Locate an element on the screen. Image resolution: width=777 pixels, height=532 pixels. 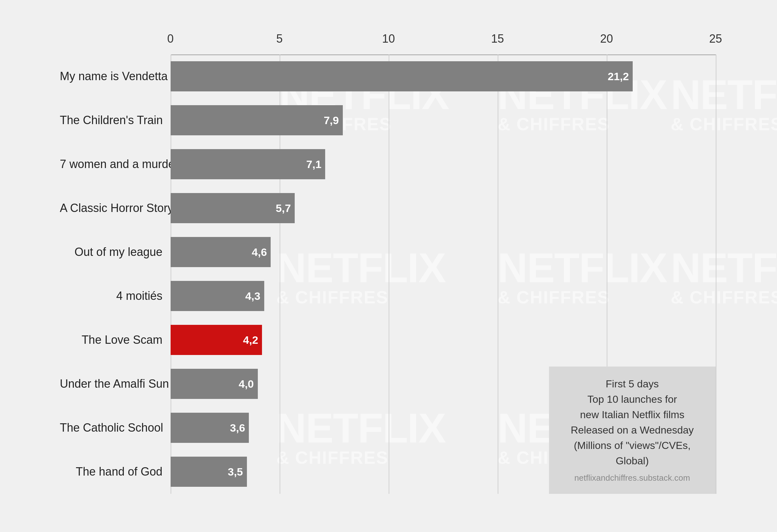
bar-fill-9: 3,5 is located at coordinates (209, 471).